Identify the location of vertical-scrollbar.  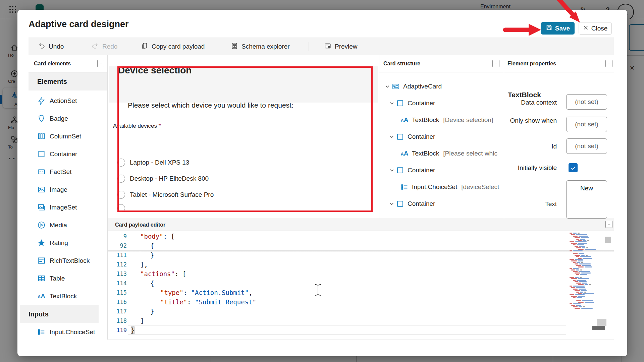
(608, 240).